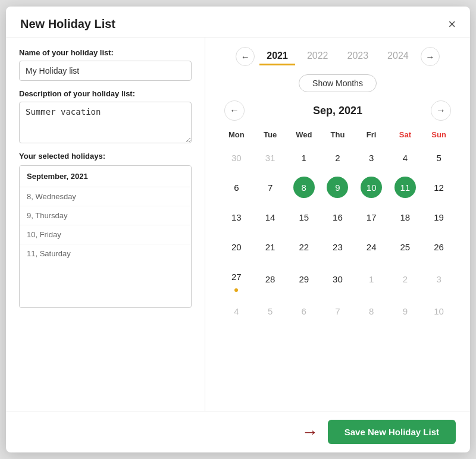 Image resolution: width=476 pixels, height=459 pixels. Describe the element at coordinates (105, 122) in the screenshot. I see `holiday-list-desc-input: Summer vacation` at that location.